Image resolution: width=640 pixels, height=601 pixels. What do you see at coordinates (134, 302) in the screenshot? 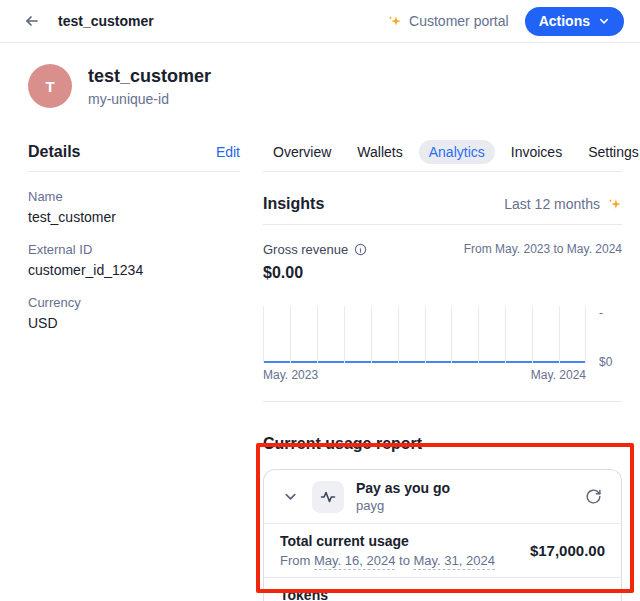
I see `field-label: Currency` at bounding box center [134, 302].